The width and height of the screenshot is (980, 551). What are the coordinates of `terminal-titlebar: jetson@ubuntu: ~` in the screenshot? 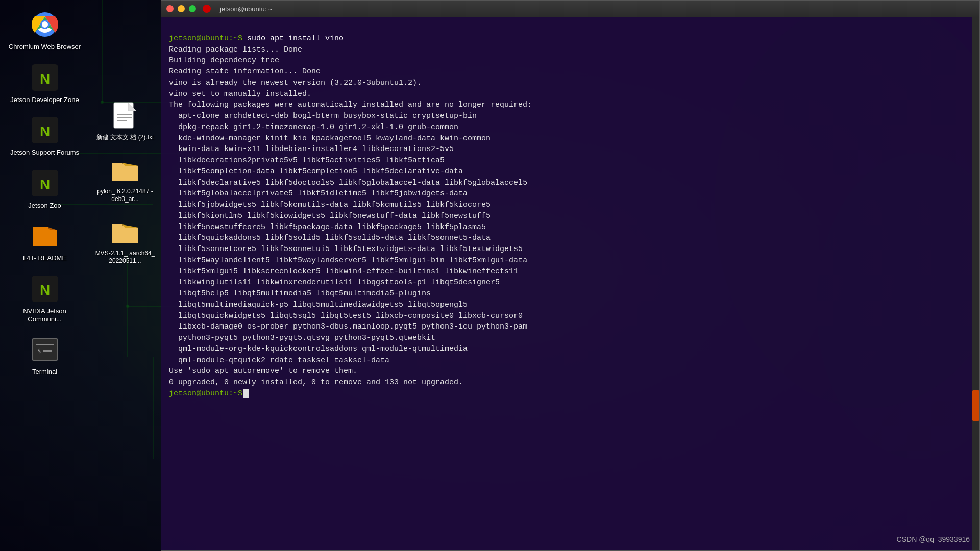 It's located at (571, 9).